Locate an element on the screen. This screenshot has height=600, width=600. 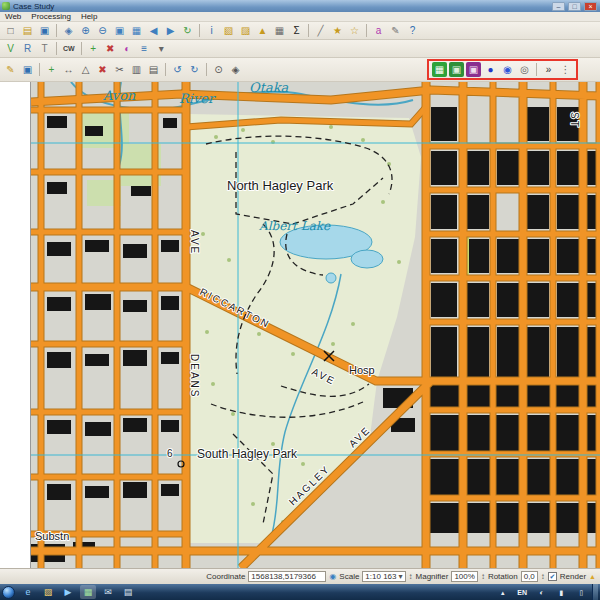
messages-icon: ▲ is located at coordinates (592, 576).